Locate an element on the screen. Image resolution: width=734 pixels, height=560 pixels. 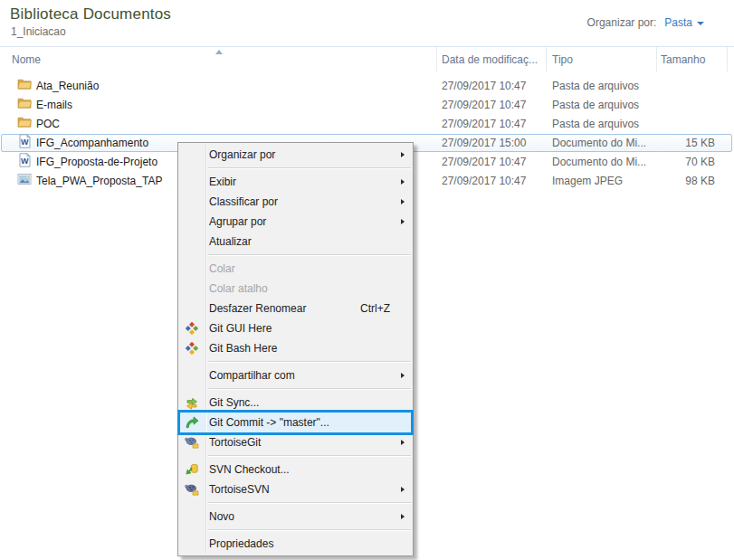
menu-item-exibir: Exibir is located at coordinates (295, 182).